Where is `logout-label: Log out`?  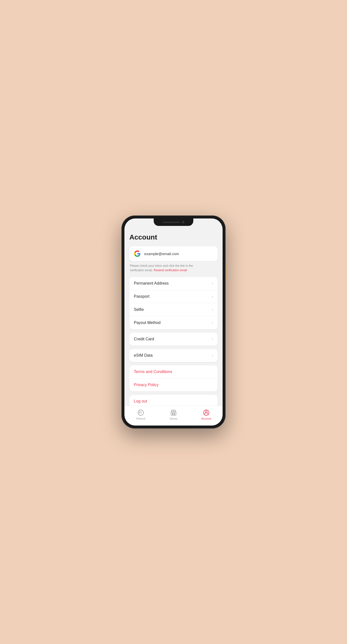
logout-label: Log out is located at coordinates (140, 401).